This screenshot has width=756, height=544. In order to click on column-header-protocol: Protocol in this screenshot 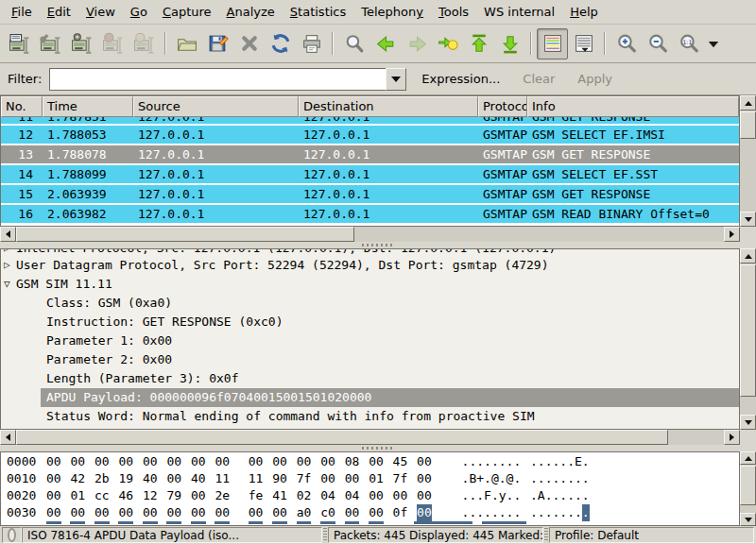, I will do `click(503, 107)`.